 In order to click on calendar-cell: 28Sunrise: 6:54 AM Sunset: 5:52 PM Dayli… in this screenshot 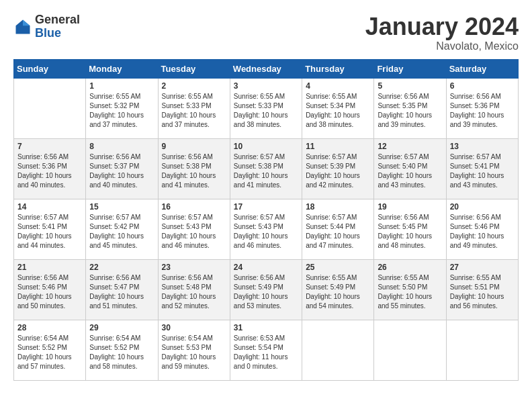, I will do `click(50, 350)`.